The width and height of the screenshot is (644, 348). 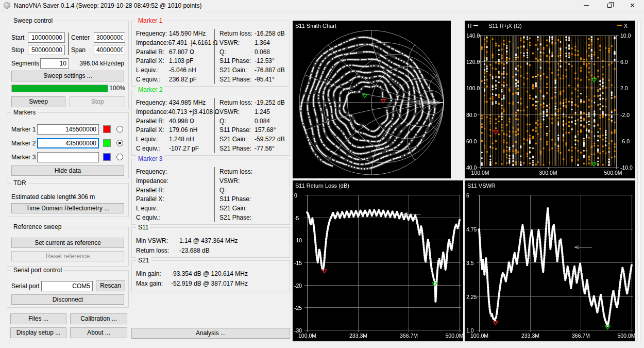 What do you see at coordinates (120, 129) in the screenshot?
I see `marker1-radio` at bounding box center [120, 129].